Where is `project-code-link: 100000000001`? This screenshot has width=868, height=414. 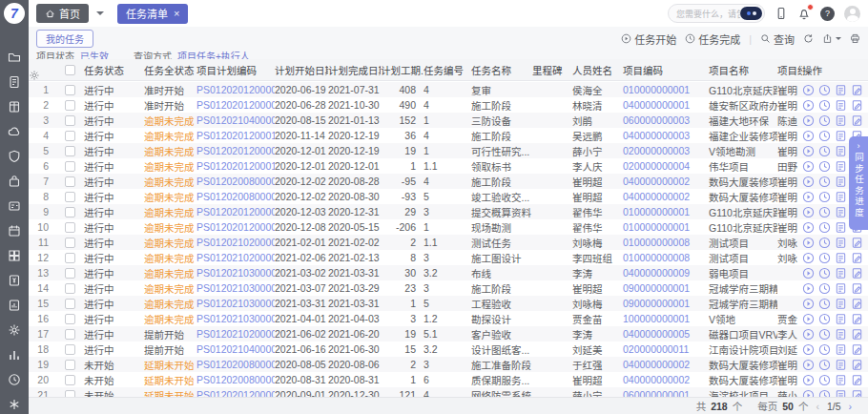
project-code-link: 100000000001 is located at coordinates (666, 319).